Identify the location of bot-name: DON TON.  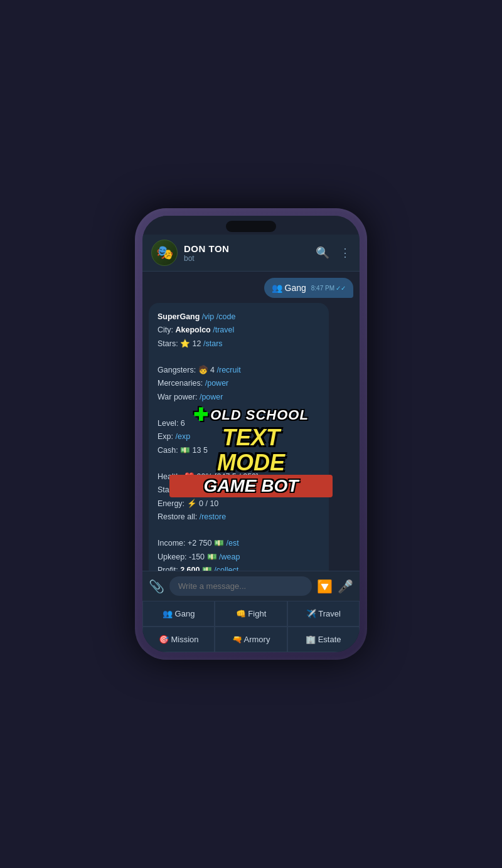
(247, 248).